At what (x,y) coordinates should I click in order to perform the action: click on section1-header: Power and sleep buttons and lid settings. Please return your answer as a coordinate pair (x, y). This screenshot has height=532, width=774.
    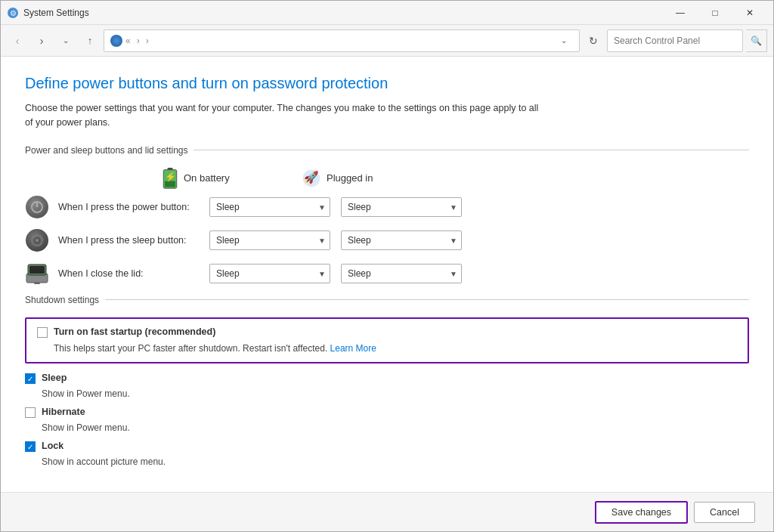
    Looking at the image, I should click on (387, 150).